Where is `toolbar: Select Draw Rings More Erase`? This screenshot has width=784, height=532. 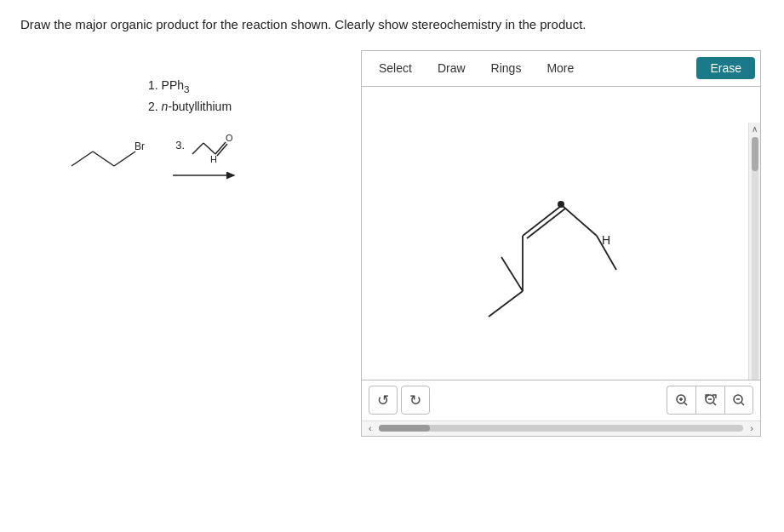
toolbar: Select Draw Rings More Erase is located at coordinates (561, 69).